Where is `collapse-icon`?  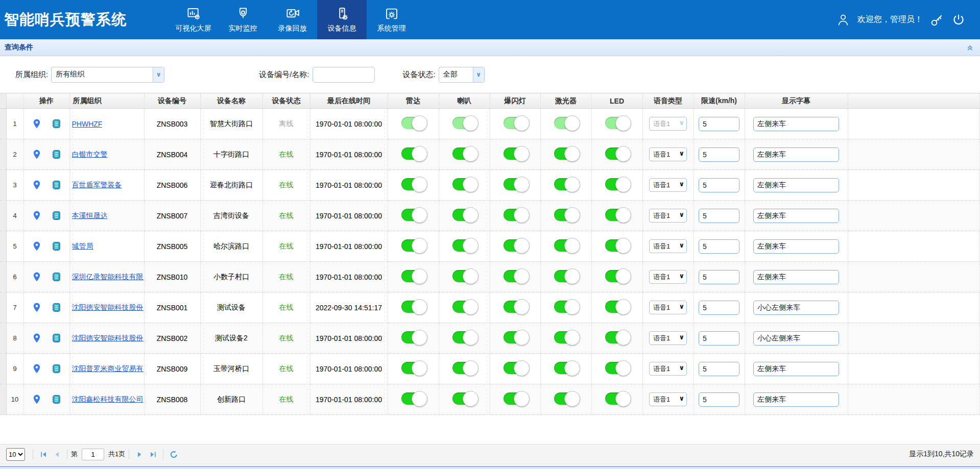 collapse-icon is located at coordinates (970, 48).